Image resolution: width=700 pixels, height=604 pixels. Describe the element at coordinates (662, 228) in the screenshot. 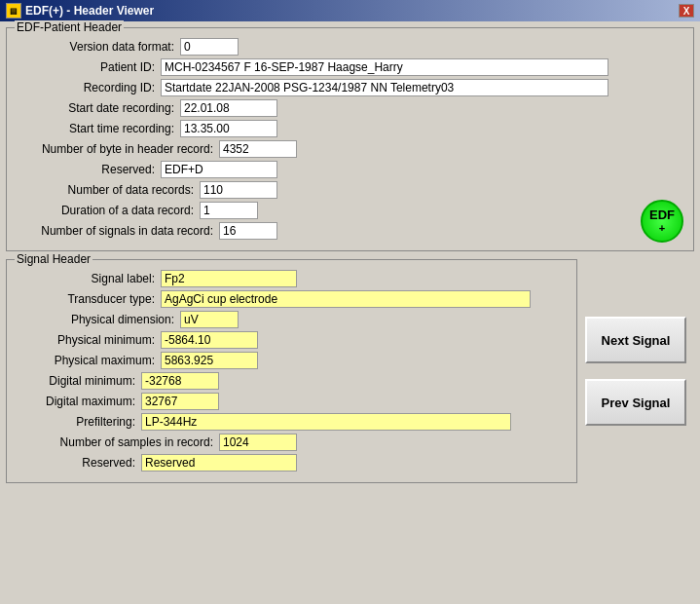

I see `edf-badge-plus: +` at that location.